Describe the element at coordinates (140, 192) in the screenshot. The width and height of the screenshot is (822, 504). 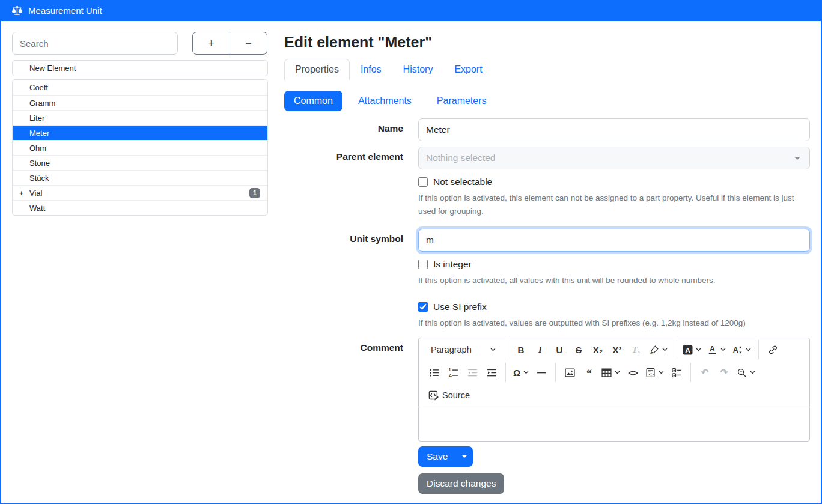
I see `sidebar-item-vial: +Vial1` at that location.